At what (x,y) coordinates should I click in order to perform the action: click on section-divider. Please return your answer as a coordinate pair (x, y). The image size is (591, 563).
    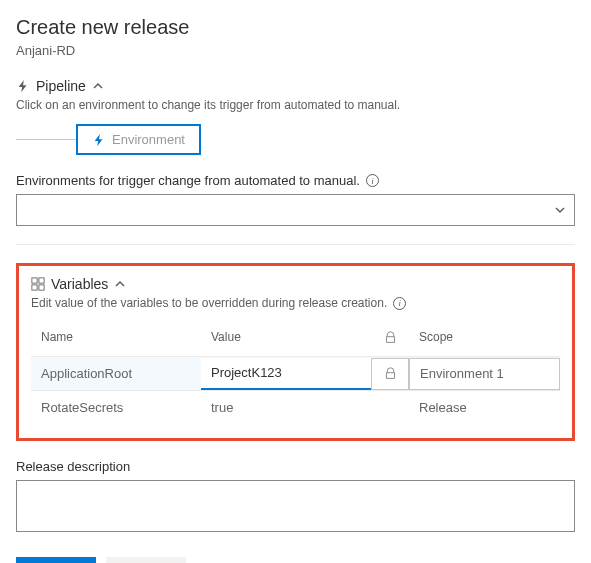
    Looking at the image, I should click on (296, 244).